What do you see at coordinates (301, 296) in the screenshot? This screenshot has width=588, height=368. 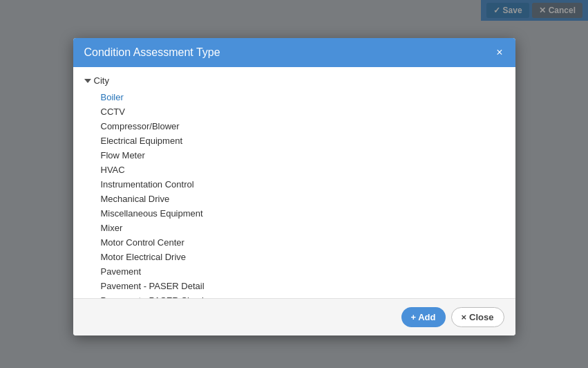 I see `list-item: Pavement - PASER Simple` at bounding box center [301, 296].